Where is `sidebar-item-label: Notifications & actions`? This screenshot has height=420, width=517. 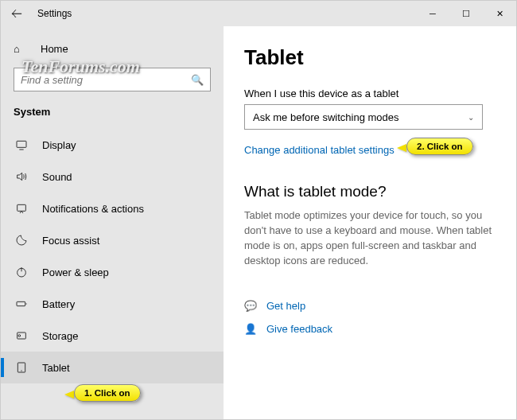
sidebar-item-label: Notifications & actions is located at coordinates (93, 208).